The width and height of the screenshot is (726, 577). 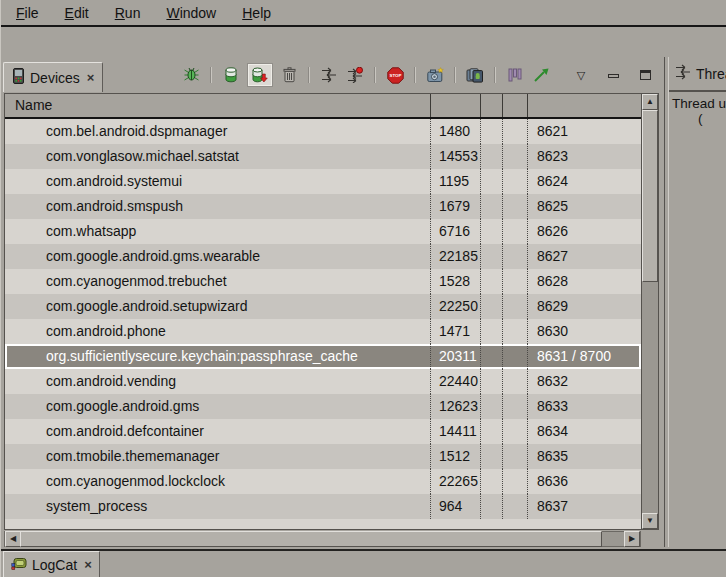 I want to click on minimize-icon, so click(x=613, y=75).